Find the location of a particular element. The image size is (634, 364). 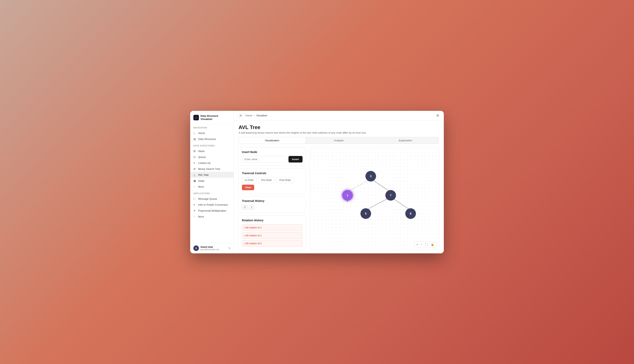

zoom-in-button: + is located at coordinates (417, 244).